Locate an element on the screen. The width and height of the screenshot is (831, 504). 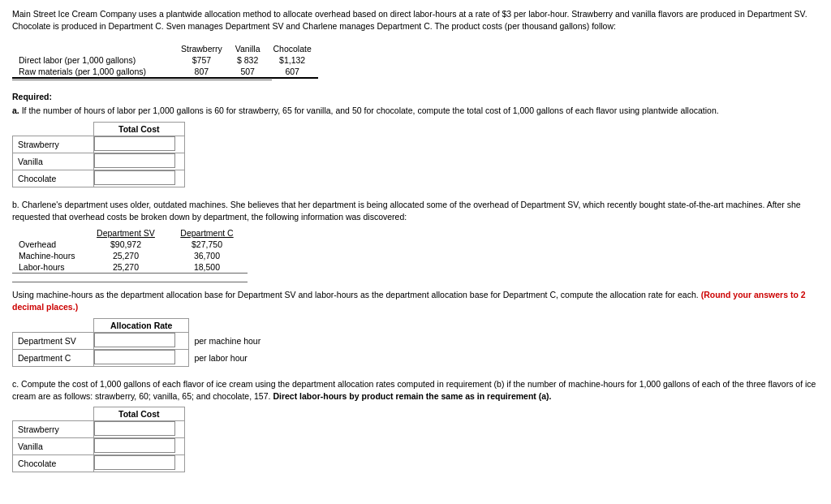
allocation-rate-table: Allocation Rate Department SV per machin… is located at coordinates (140, 342).